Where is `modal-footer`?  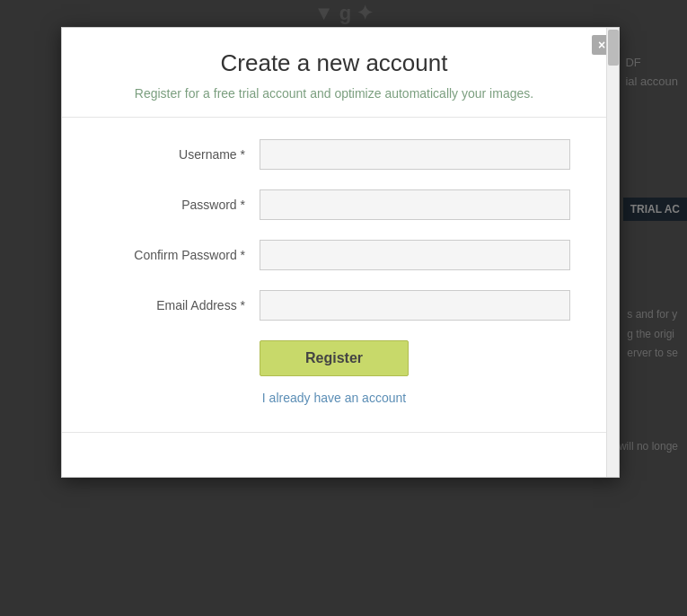 modal-footer is located at coordinates (334, 454).